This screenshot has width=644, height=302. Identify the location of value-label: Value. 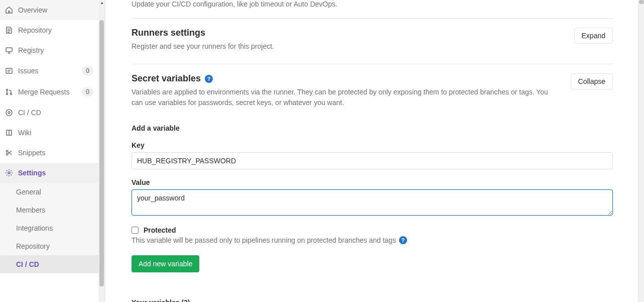
(372, 182).